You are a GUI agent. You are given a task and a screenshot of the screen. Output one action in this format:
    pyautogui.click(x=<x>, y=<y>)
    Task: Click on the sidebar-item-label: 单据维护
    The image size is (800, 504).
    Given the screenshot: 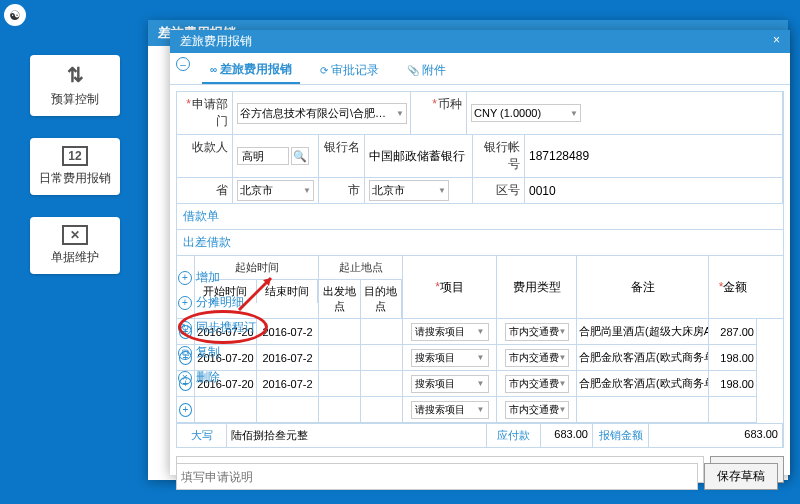 What is the action you would take?
    pyautogui.click(x=75, y=257)
    